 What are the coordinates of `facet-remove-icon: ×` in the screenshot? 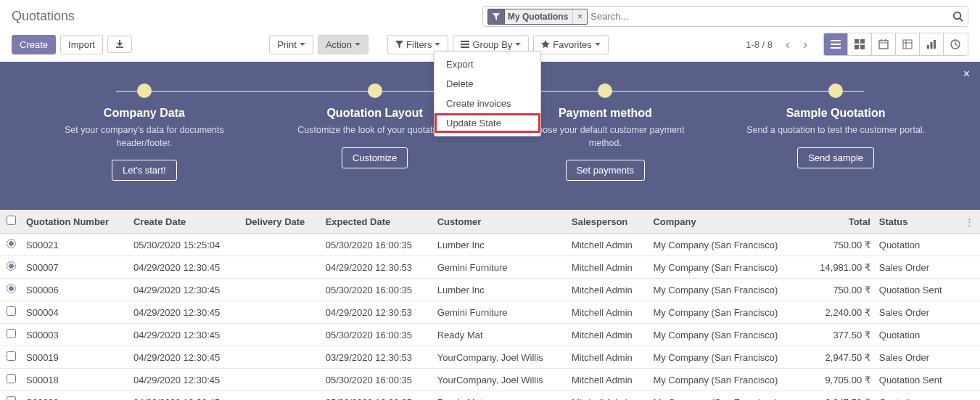 It's located at (580, 17).